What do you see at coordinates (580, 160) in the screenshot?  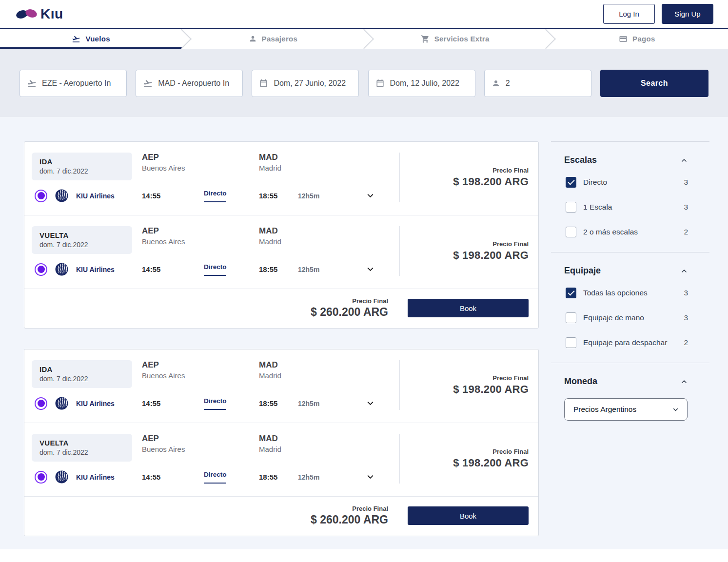 I see `section-title: Escalas` at bounding box center [580, 160].